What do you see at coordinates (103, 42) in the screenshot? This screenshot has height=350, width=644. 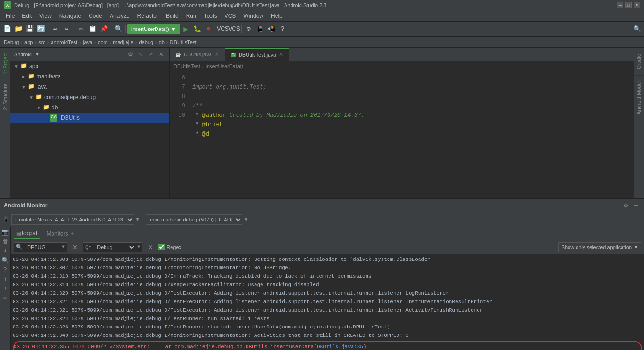 I see `breadcrumb-com: com` at bounding box center [103, 42].